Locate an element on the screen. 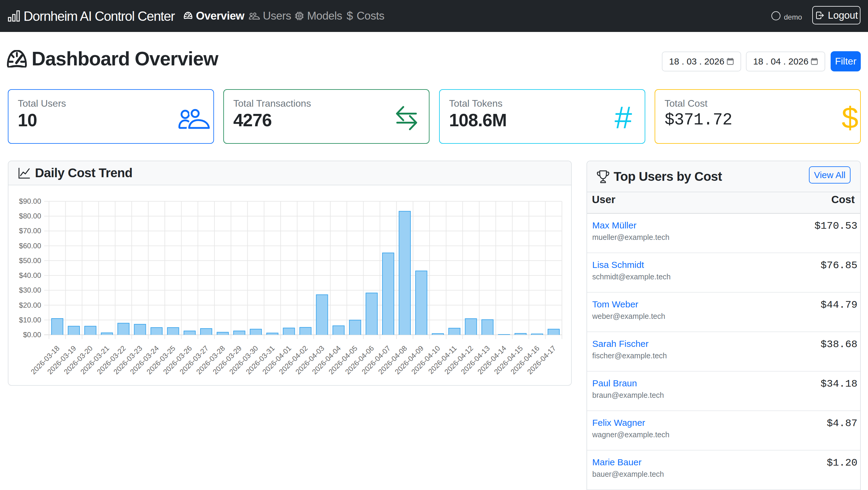 The height and width of the screenshot is (490, 868). svg-text: $30.00 is located at coordinates (30, 290).